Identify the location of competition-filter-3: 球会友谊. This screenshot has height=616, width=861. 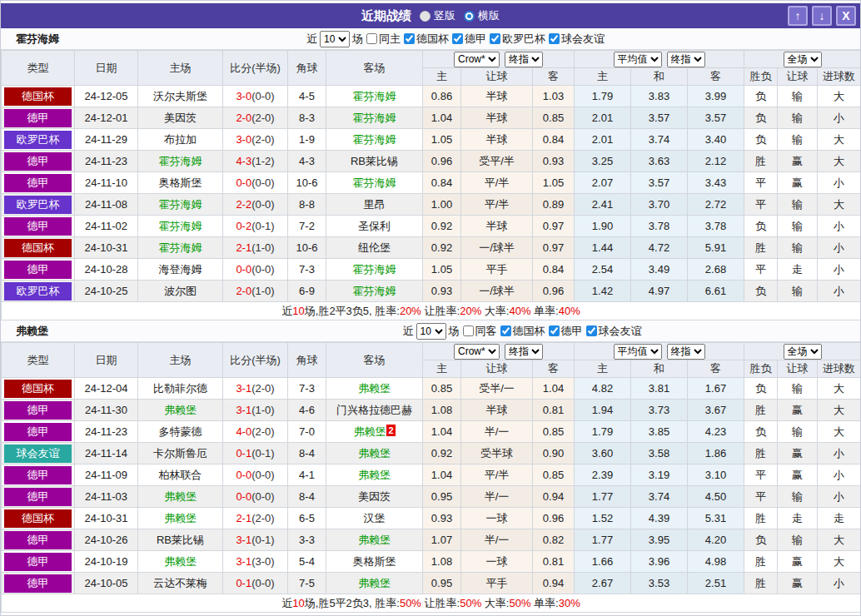
(576, 39).